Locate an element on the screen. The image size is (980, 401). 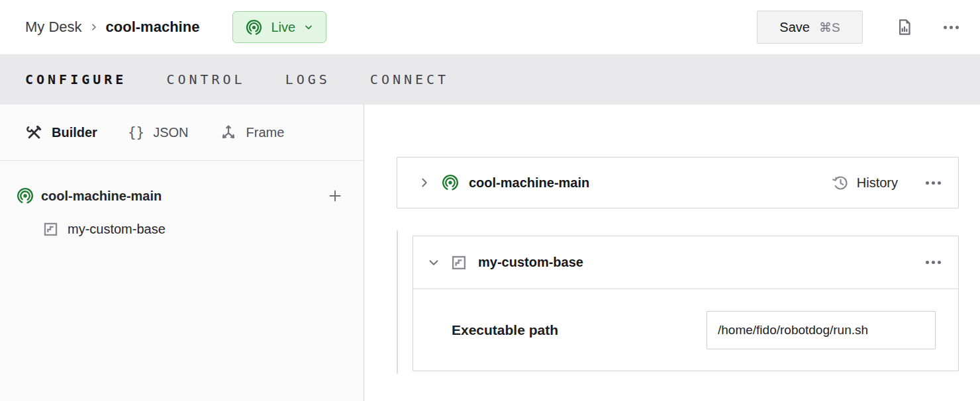
machine-parts-tree: cool-machine-main my-custom-base is located at coordinates (181, 203).